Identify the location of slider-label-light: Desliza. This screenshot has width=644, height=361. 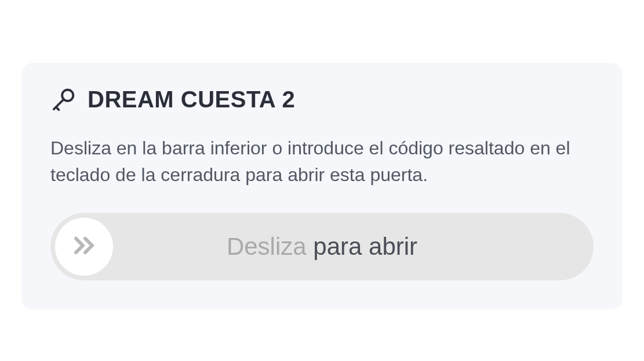
(267, 246).